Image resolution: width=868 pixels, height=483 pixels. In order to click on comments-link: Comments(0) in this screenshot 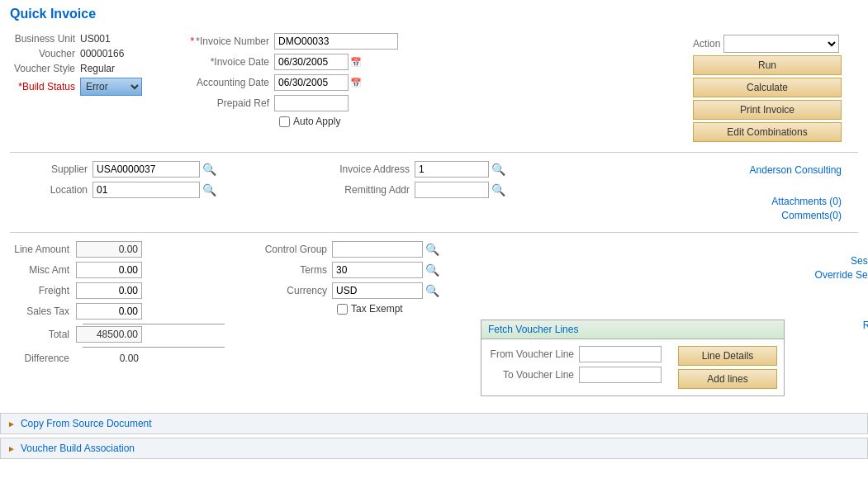, I will do `click(702, 215)`.